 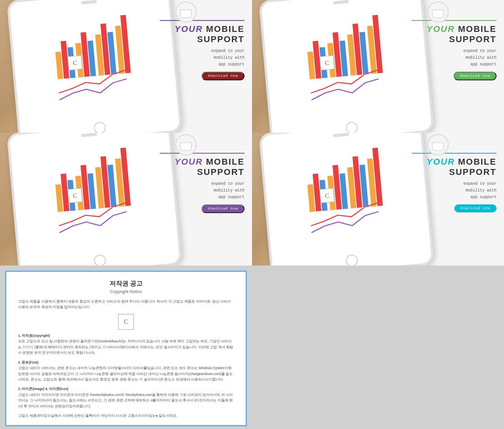 I want to click on banner-support-2: SUPPORT, so click(x=443, y=39).